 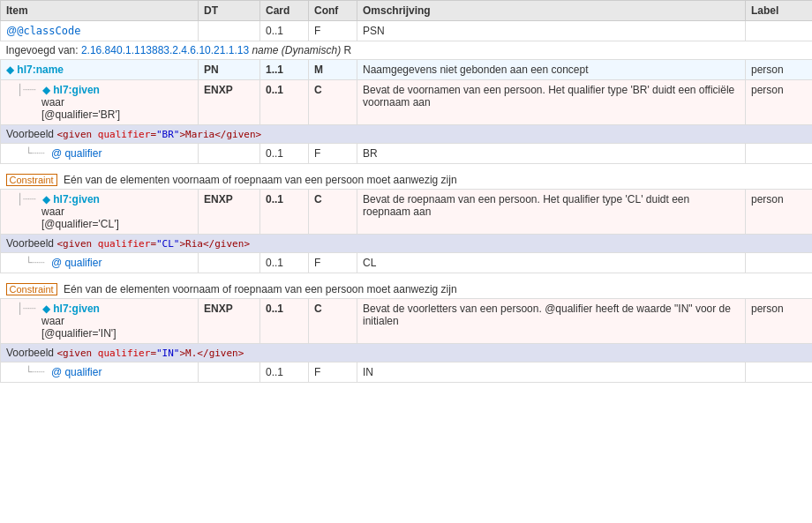 I want to click on label-hl7name: person, so click(x=779, y=71).